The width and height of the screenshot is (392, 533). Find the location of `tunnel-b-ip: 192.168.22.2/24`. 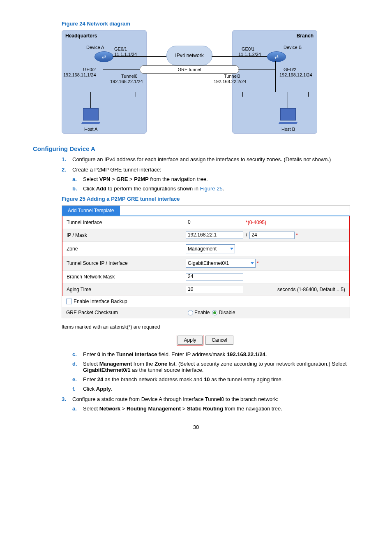

tunnel-b-ip: 192.168.22.2/24 is located at coordinates (230, 81).